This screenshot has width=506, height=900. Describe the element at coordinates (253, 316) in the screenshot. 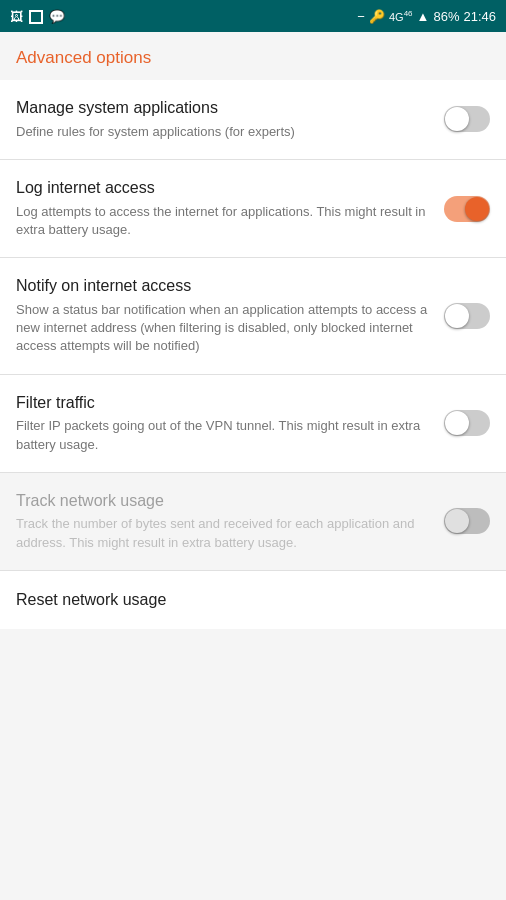

I see `settings-item-notify-internet: Notify on internet access Show a status …` at that location.